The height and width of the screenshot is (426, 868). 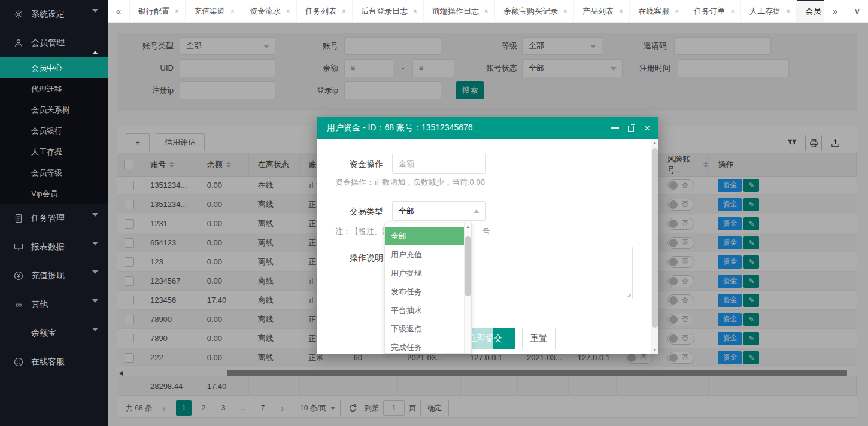 What do you see at coordinates (857, 11) in the screenshot?
I see `tabs-dropdown-button: ∨` at bounding box center [857, 11].